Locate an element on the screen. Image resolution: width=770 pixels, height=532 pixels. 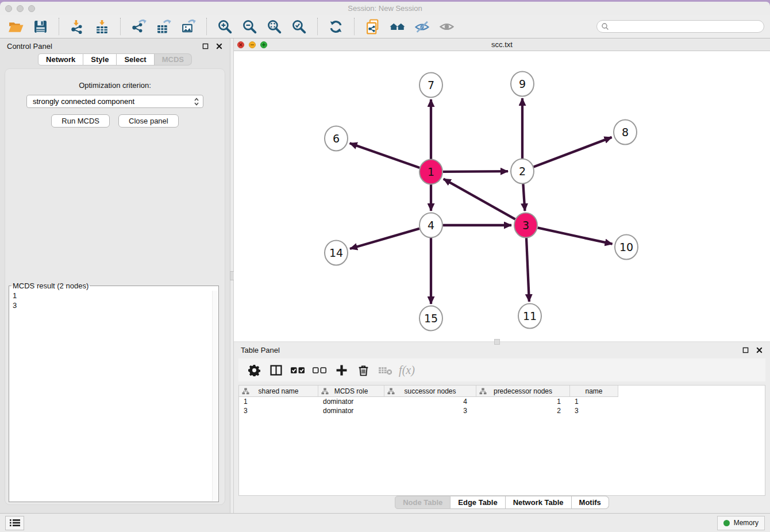
toggle-panel-icon is located at coordinates (276, 370).